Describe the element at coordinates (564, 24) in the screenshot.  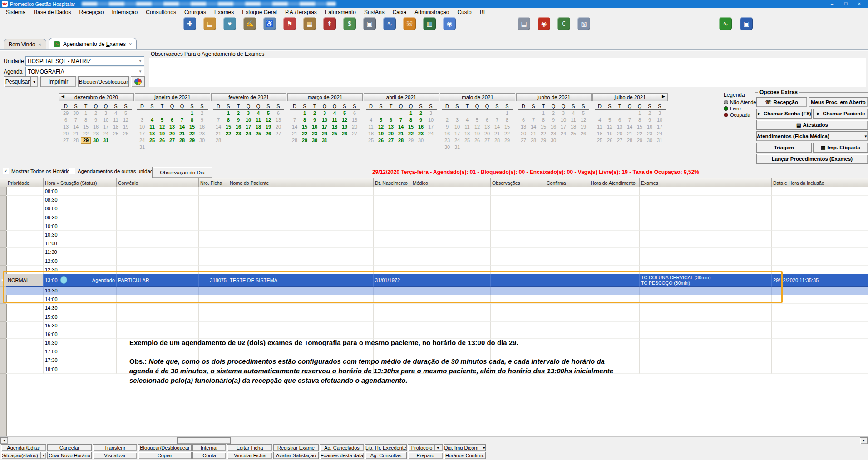
I see `cobranca-icon: €` at that location.